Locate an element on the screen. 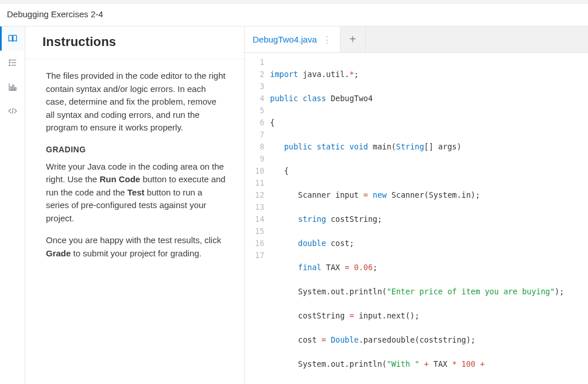 The image size is (588, 384). code-icon is located at coordinates (13, 111).